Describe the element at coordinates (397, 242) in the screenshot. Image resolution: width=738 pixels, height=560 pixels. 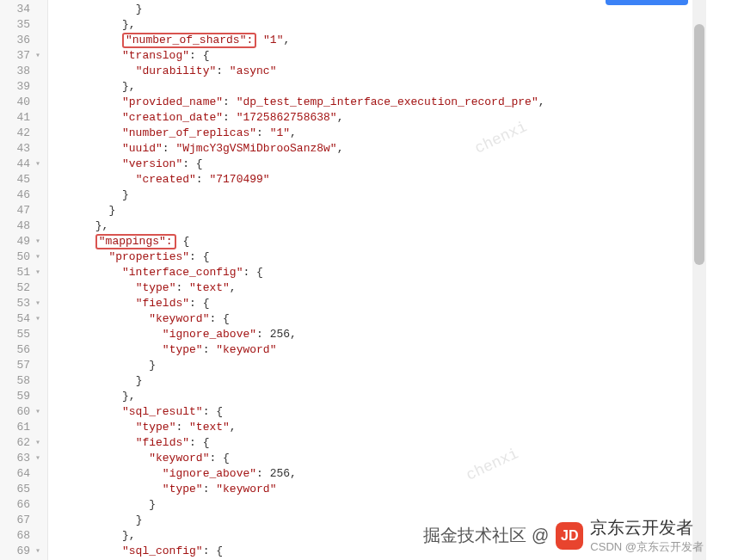
I see `code-line: "mappings": {` at that location.